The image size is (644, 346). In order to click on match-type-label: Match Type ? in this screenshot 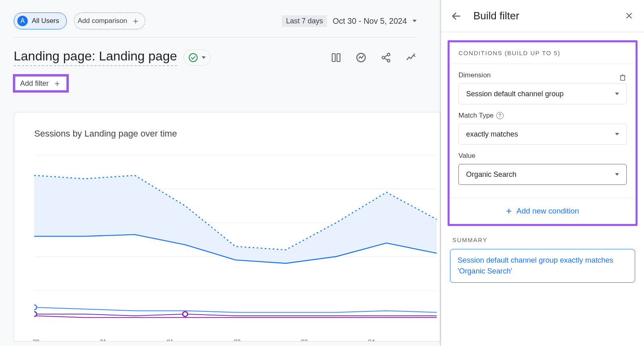, I will do `click(543, 116)`.